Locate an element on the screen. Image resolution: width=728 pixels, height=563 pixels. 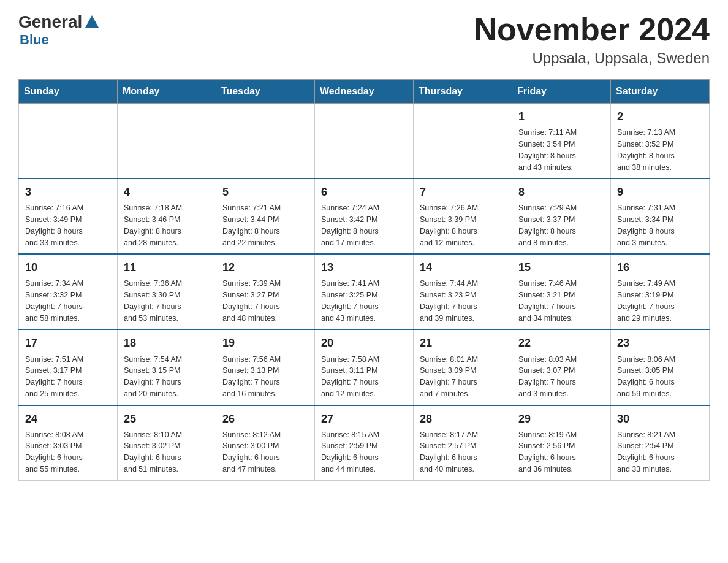
calendar-week-row: 17Sunrise: 7:51 AMSunset: 3:17 PMDayligh… is located at coordinates (364, 367).